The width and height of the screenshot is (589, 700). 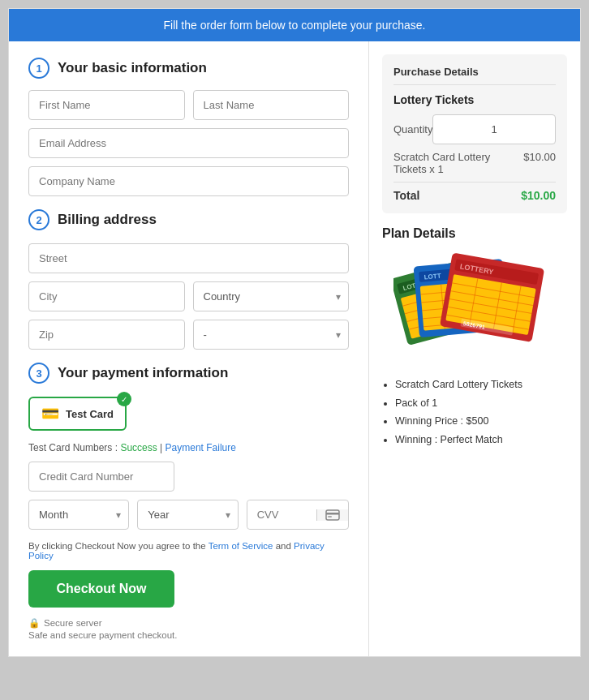 What do you see at coordinates (475, 100) in the screenshot?
I see `product-name: Lottery Tickets` at bounding box center [475, 100].